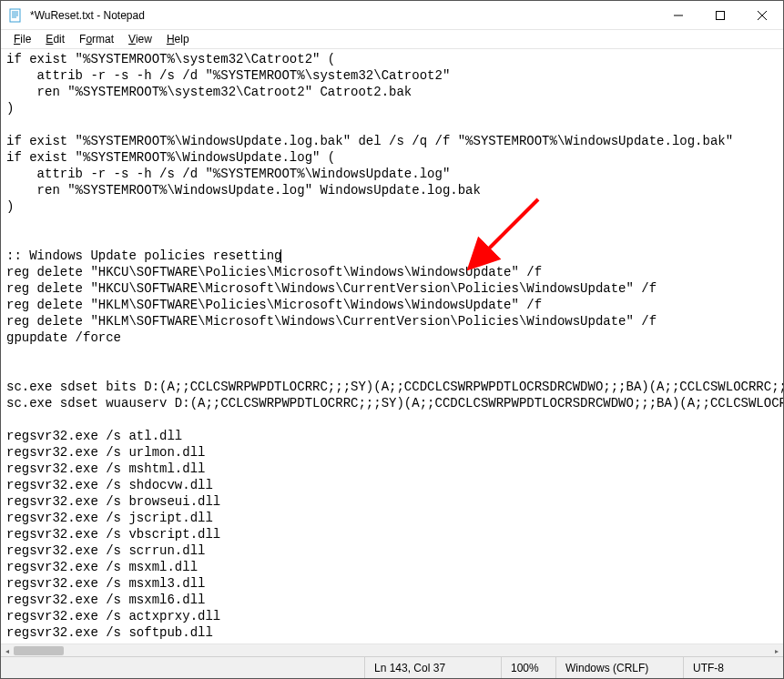 Image resolution: width=784 pixels, height=679 pixels. What do you see at coordinates (392, 15) in the screenshot?
I see `titlebar: *WuReset.txt - Notepad` at bounding box center [392, 15].